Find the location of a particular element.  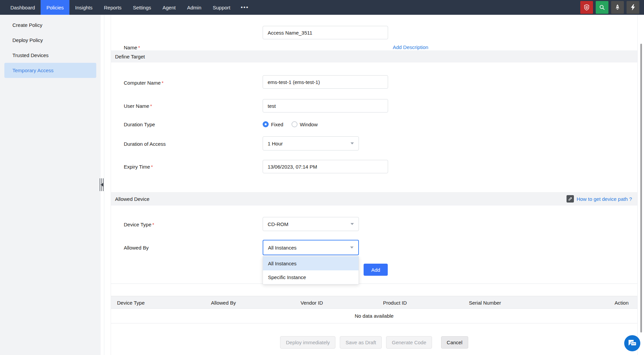

name-input is located at coordinates (325, 33).